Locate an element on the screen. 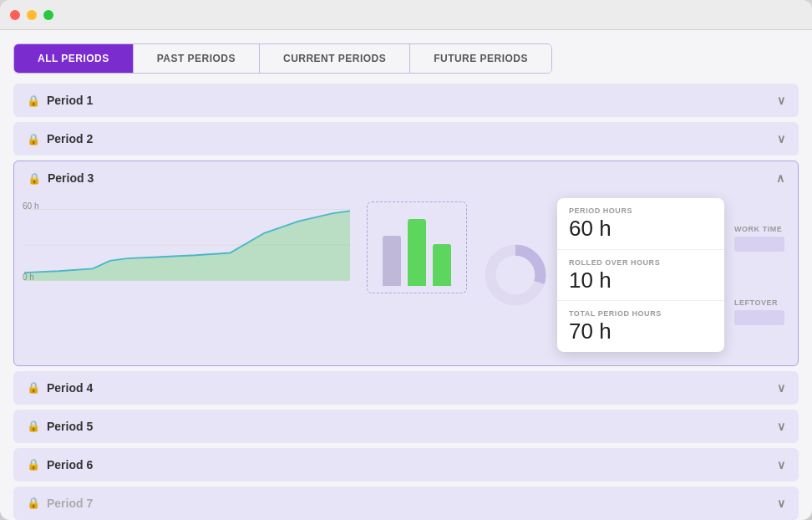 The height and width of the screenshot is (520, 812). lock-icon-1: 🔒 is located at coordinates (33, 100).